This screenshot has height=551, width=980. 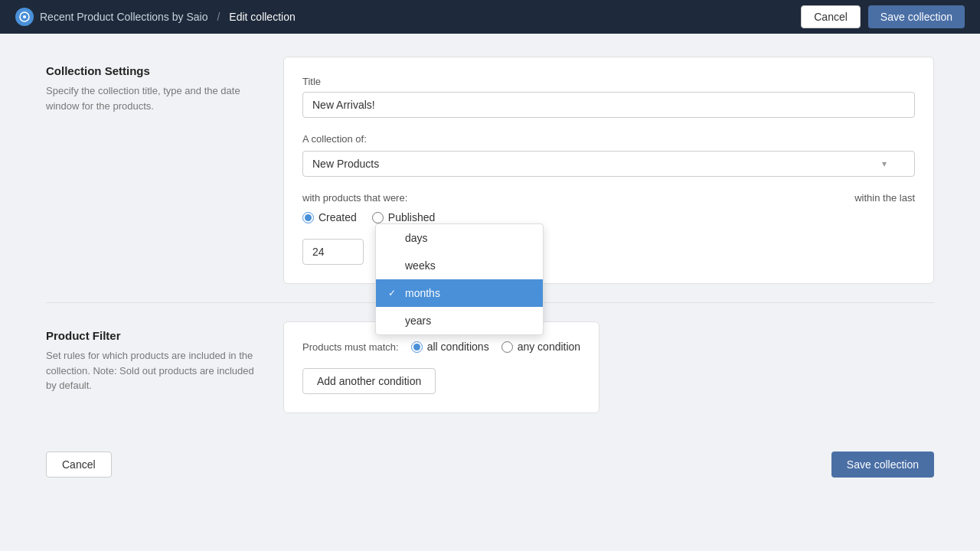 What do you see at coordinates (153, 170) in the screenshot?
I see `collection-settings-label: Collection Settings Specify the collecti…` at bounding box center [153, 170].